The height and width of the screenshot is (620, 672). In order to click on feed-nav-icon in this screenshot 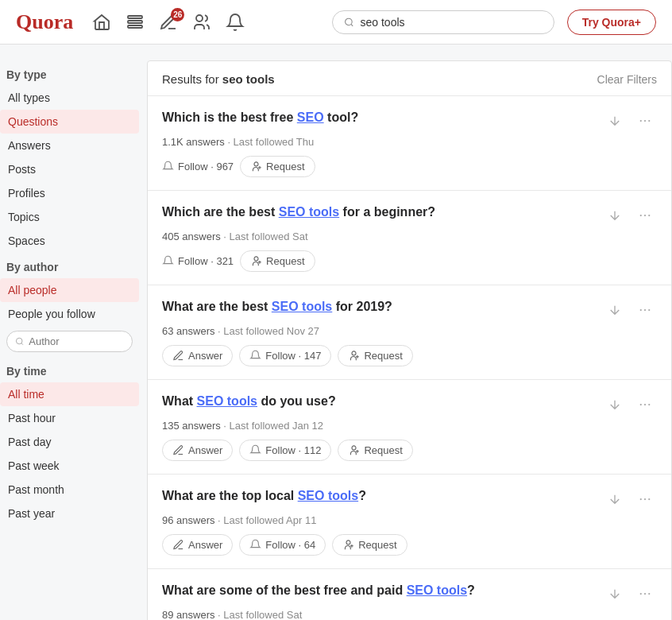, I will do `click(135, 22)`.